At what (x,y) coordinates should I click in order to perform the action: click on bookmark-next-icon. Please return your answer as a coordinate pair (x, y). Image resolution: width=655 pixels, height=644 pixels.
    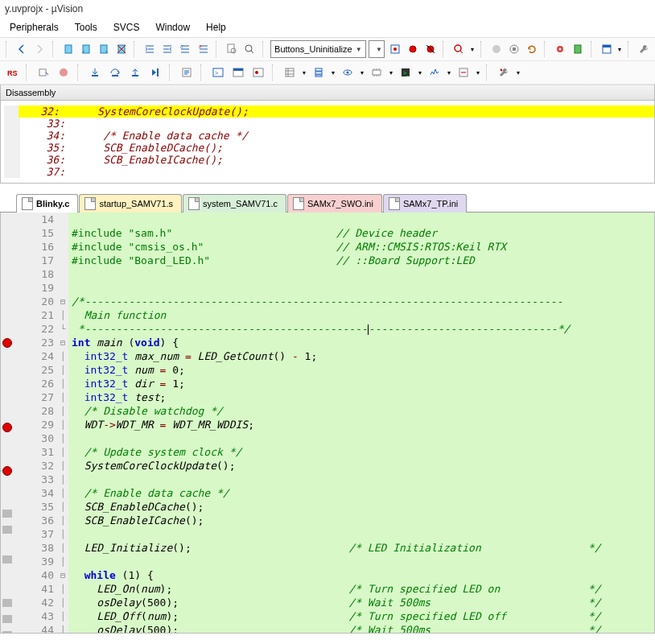
    Looking at the image, I should click on (103, 49).